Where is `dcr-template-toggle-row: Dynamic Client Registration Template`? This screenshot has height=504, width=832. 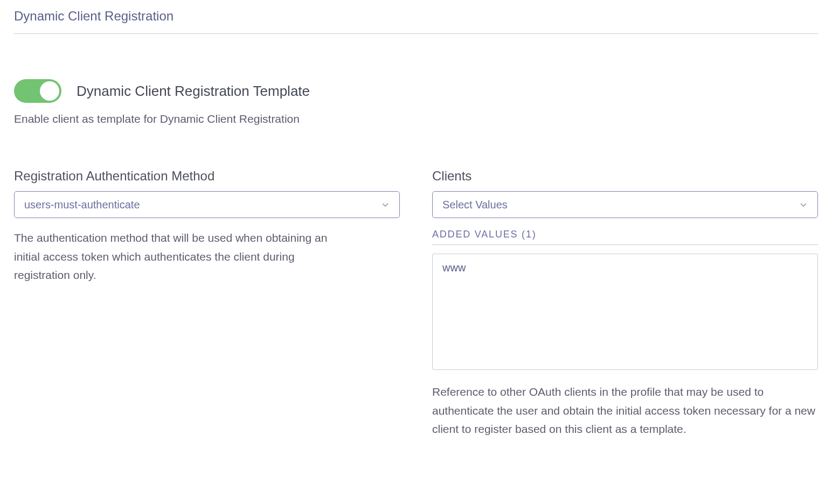 dcr-template-toggle-row: Dynamic Client Registration Template is located at coordinates (416, 91).